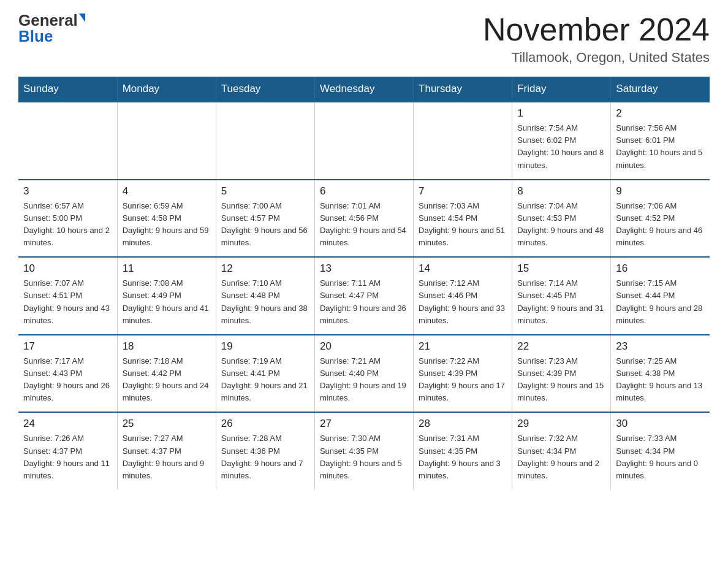 The height and width of the screenshot is (563, 728). I want to click on day-info: Sunrise: 7:00 AMSunset: 4:57 PMDaylight:…, so click(265, 224).